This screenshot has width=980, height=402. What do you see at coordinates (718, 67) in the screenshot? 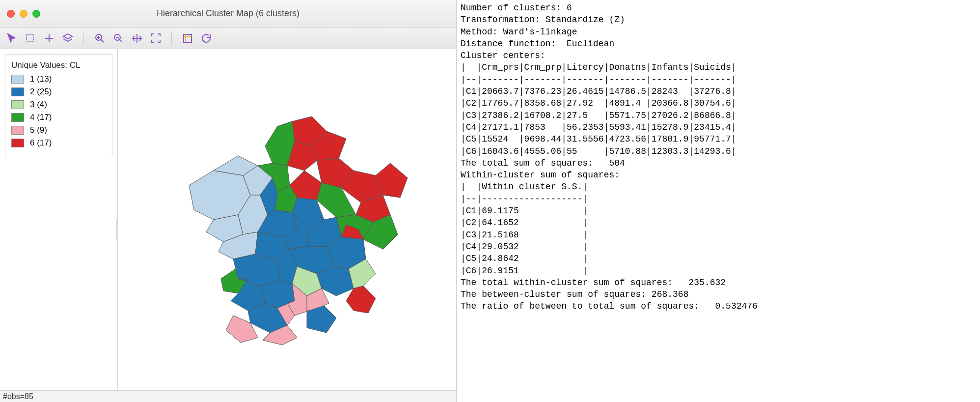
I see `report-line: | |Crm_prs|Crm_prp|Litercy|Donatns|Infan…` at bounding box center [718, 67].